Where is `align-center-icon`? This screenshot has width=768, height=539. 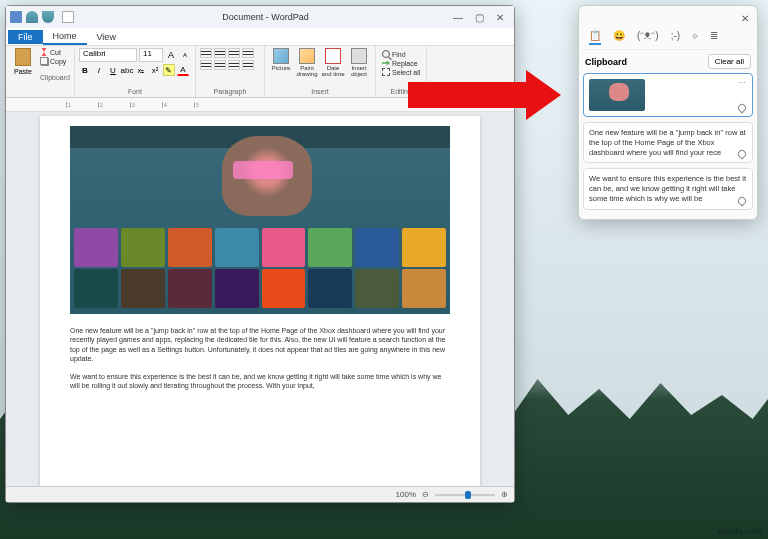 align-center-icon is located at coordinates (220, 65).